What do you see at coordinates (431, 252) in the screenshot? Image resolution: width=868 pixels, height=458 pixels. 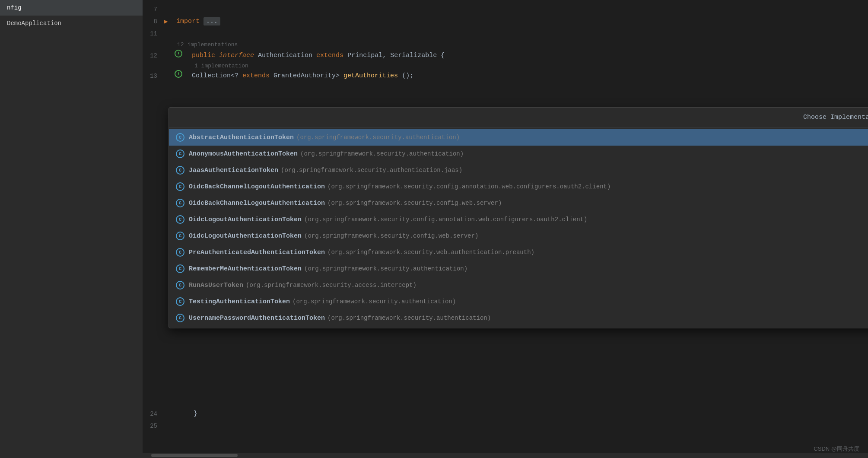 I see `item-package: (org.springframework.security.web.authen…` at bounding box center [431, 252].